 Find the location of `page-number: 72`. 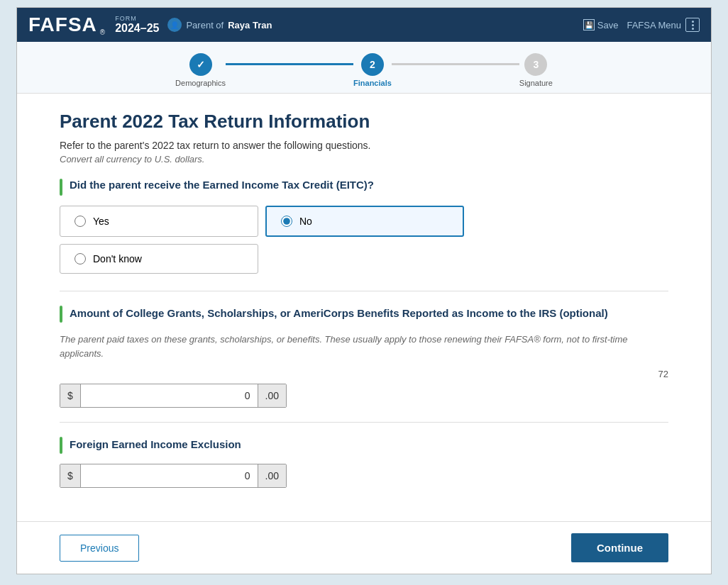

page-number: 72 is located at coordinates (364, 374).